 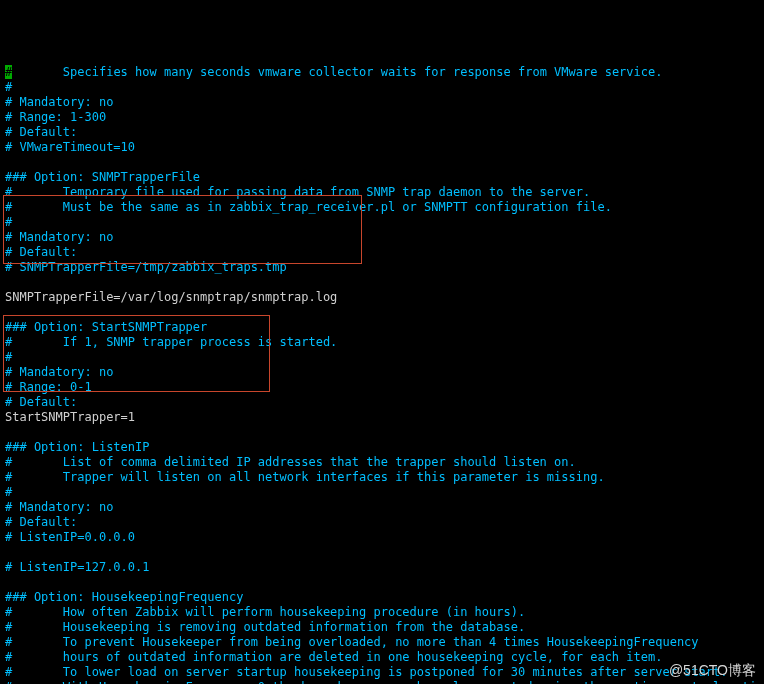 I want to click on config-line: # Must be the same as in zabbix_trap_rec…, so click(x=308, y=207).